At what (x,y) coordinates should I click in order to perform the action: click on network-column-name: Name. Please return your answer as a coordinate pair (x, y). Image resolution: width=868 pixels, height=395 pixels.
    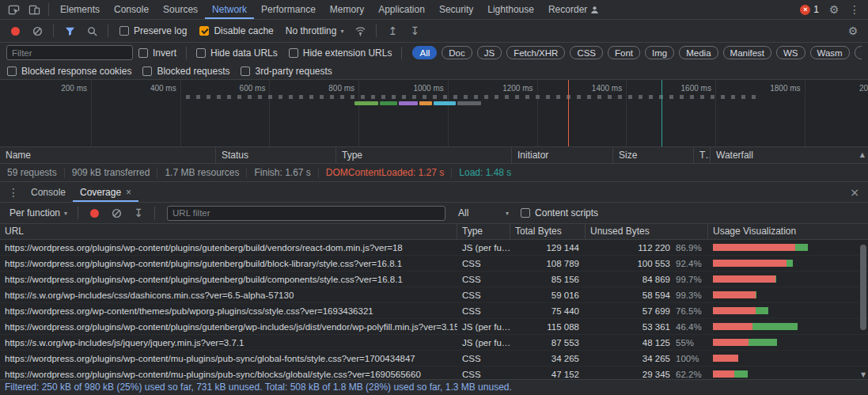
    Looking at the image, I should click on (108, 155).